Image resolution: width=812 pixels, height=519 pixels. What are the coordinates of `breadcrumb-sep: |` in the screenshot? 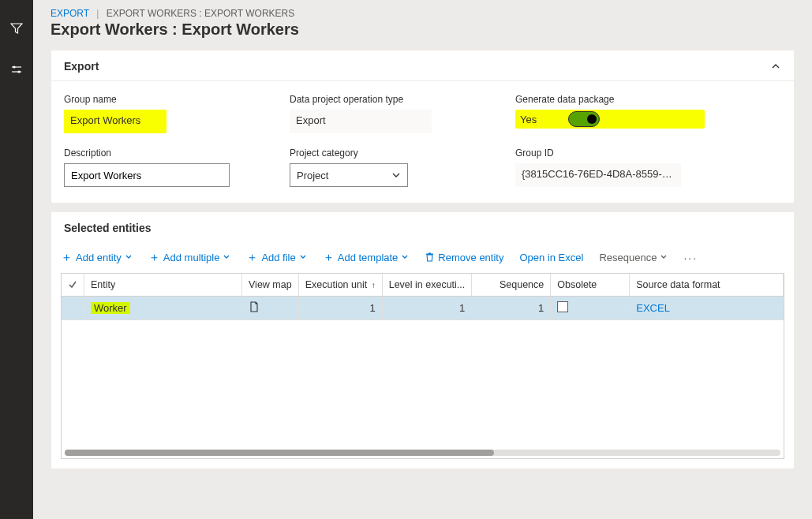 It's located at (98, 13).